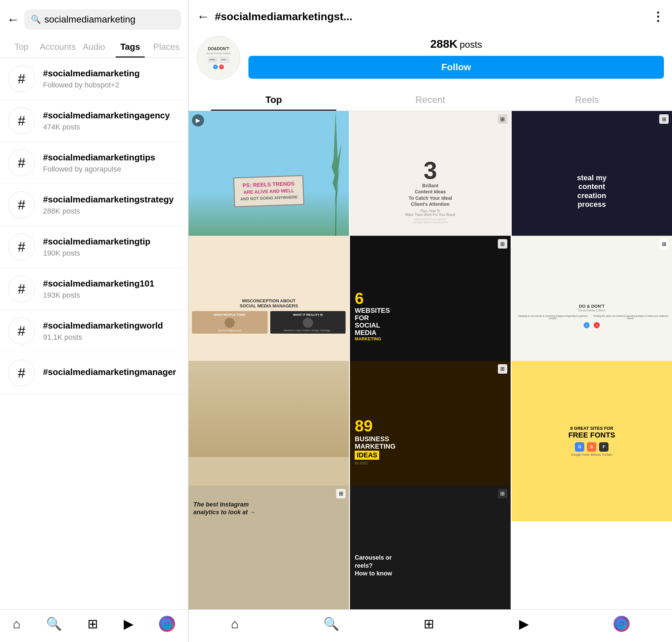 This screenshot has width=672, height=642. I want to click on tab-accounts-left: Accounts, so click(58, 46).